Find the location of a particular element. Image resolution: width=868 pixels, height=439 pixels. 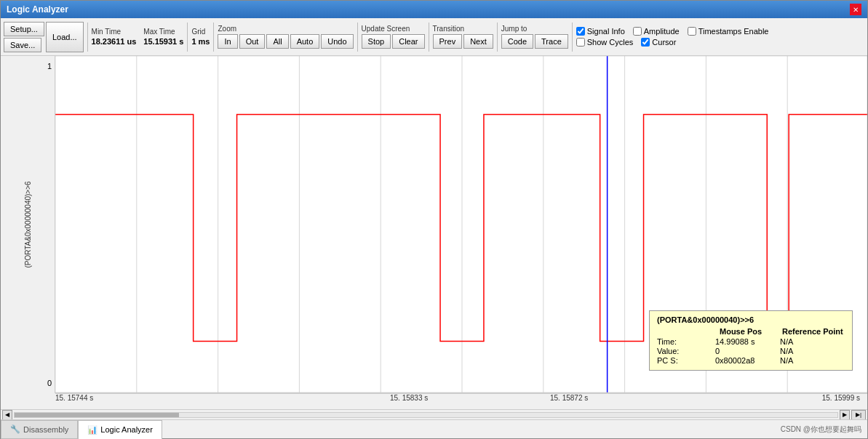

setup-button: Setup... is located at coordinates (24, 29).